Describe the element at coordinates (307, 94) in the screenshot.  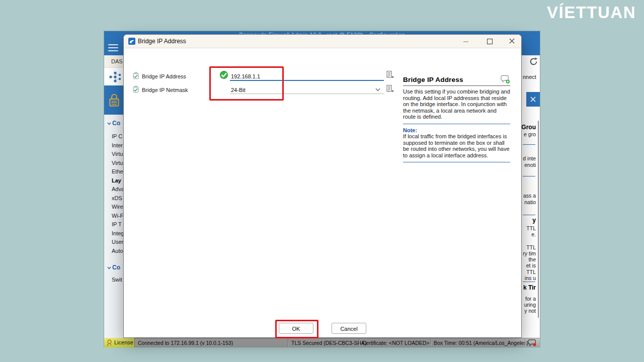
I see `combo-underline` at that location.